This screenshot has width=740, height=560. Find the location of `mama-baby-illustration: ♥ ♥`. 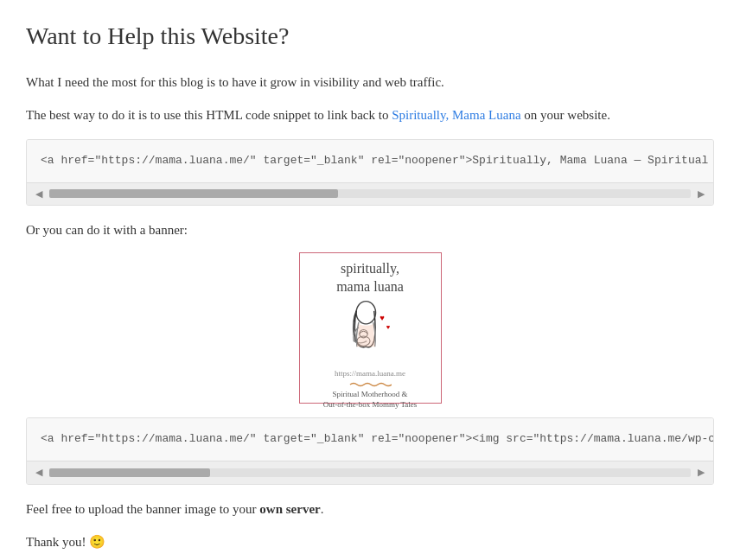

mama-baby-illustration: ♥ ♥ is located at coordinates (370, 328).